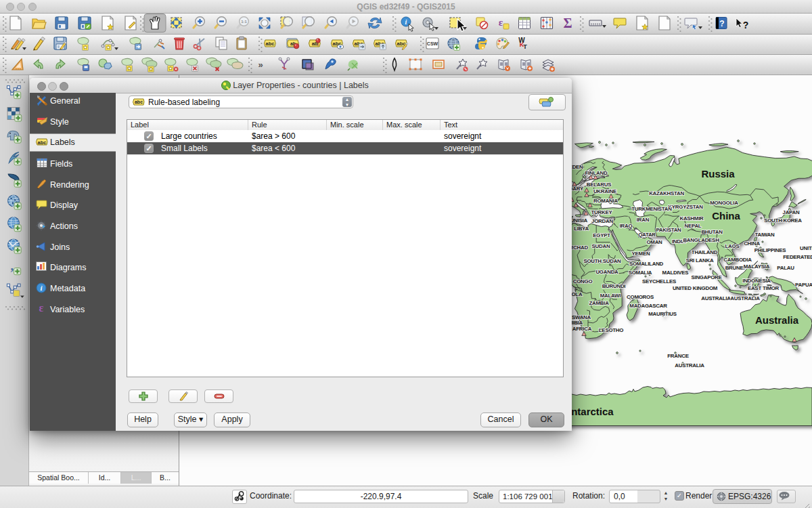  I want to click on svg-text: PHILIPPINES, so click(770, 251).